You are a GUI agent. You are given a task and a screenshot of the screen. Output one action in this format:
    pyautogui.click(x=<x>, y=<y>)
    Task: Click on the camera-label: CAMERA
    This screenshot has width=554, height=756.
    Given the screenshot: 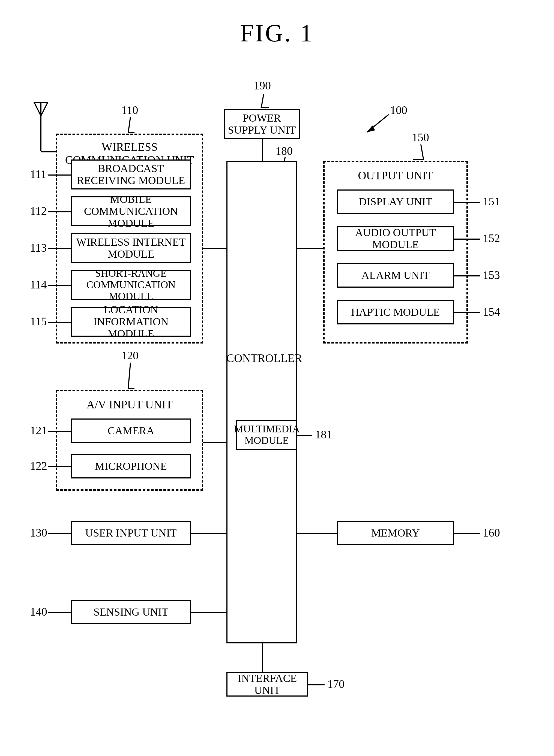 What is the action you would take?
    pyautogui.click(x=131, y=431)
    